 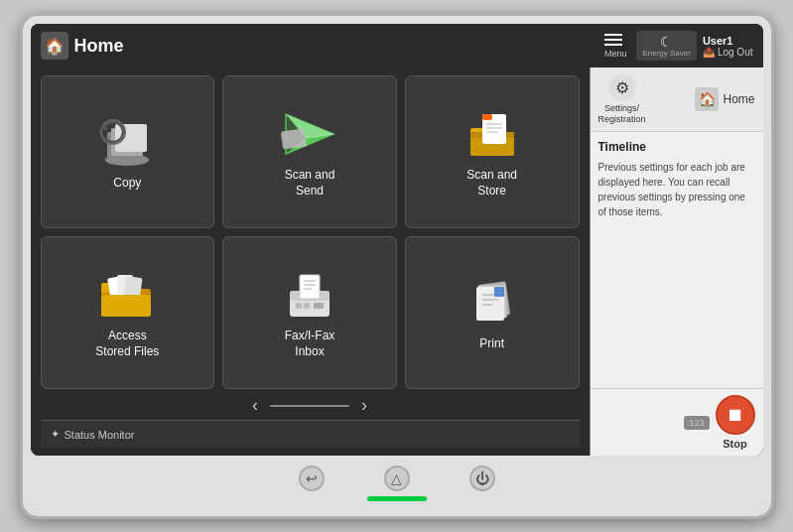 What do you see at coordinates (666, 54) in the screenshot?
I see `energy-label: Energy Saver` at bounding box center [666, 54].